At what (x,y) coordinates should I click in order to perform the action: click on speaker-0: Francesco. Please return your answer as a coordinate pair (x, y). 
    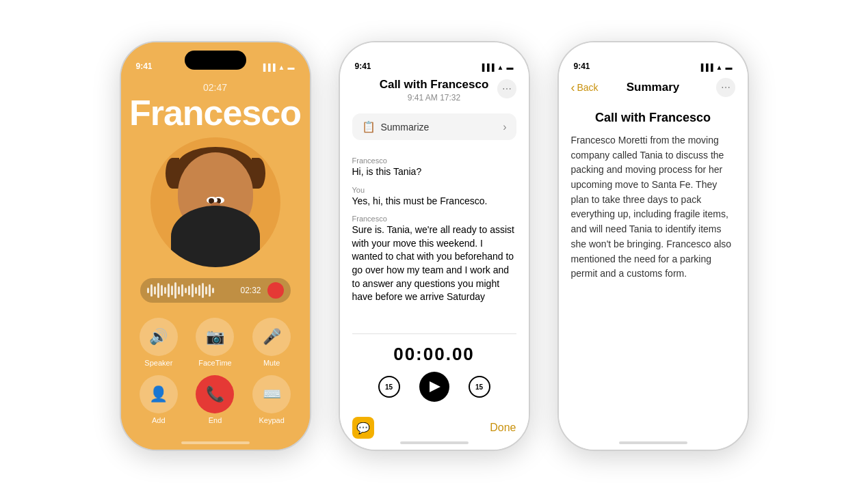
    Looking at the image, I should click on (434, 161).